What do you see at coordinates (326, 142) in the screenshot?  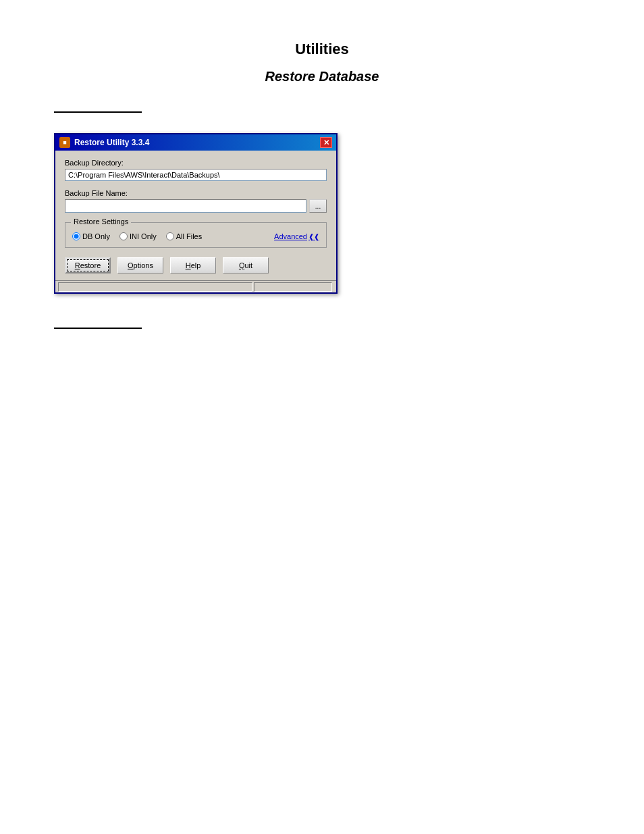 I see `close-button: ✕` at bounding box center [326, 142].